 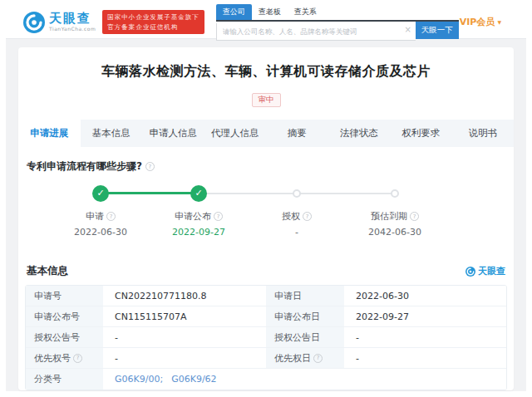 What do you see at coordinates (65, 358) in the screenshot?
I see `field-label: 优先权号 ?` at bounding box center [65, 358].